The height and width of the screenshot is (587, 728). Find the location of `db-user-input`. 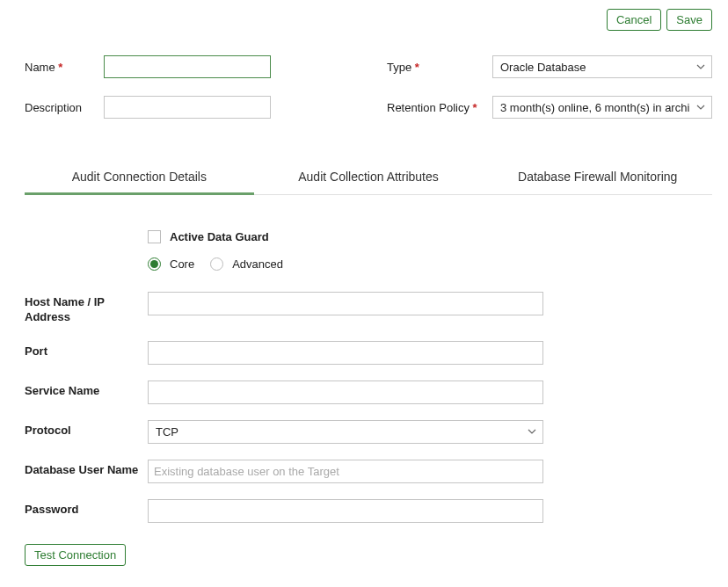

db-user-input is located at coordinates (346, 471).